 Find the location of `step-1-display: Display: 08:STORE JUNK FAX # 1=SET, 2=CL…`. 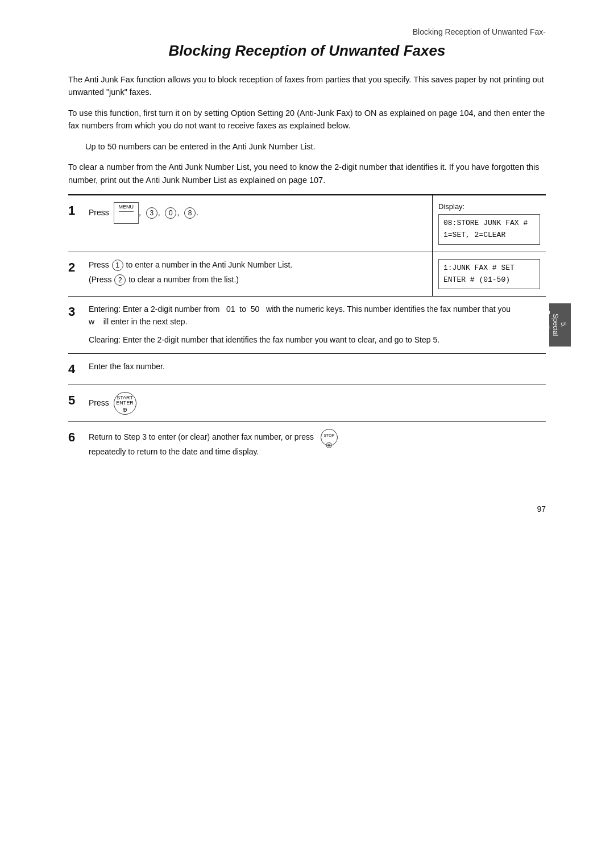

step-1-display: Display: 08:STORE JUNK FAX # 1=SET, 2=CL… is located at coordinates (489, 224).